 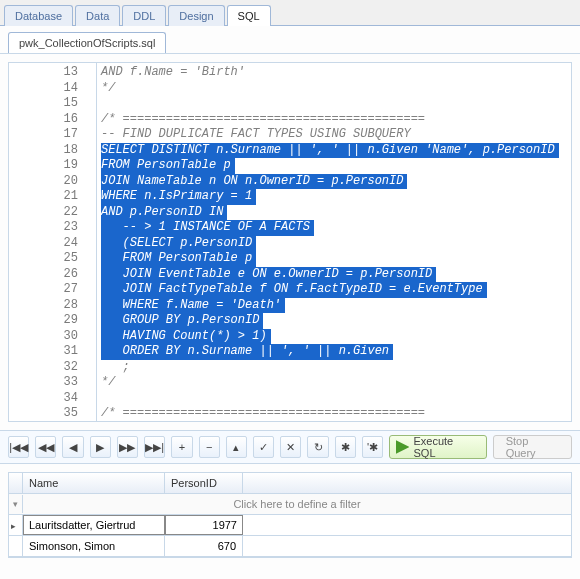 I want to click on line-number: 34, so click(x=44, y=399).